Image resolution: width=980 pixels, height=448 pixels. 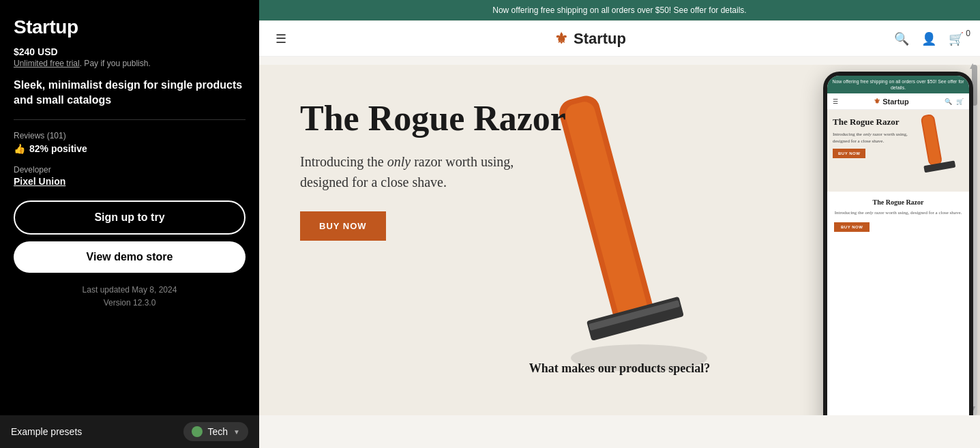 I want to click on mobile-hamburger-icon: ☰, so click(x=835, y=102).